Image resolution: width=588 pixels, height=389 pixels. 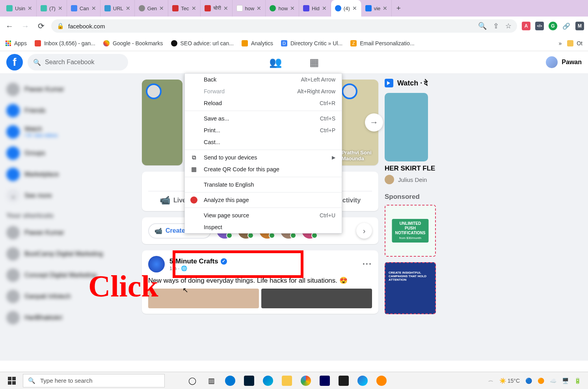 I want to click on ctx-print: Print...Ctrl+P, so click(x=263, y=130).